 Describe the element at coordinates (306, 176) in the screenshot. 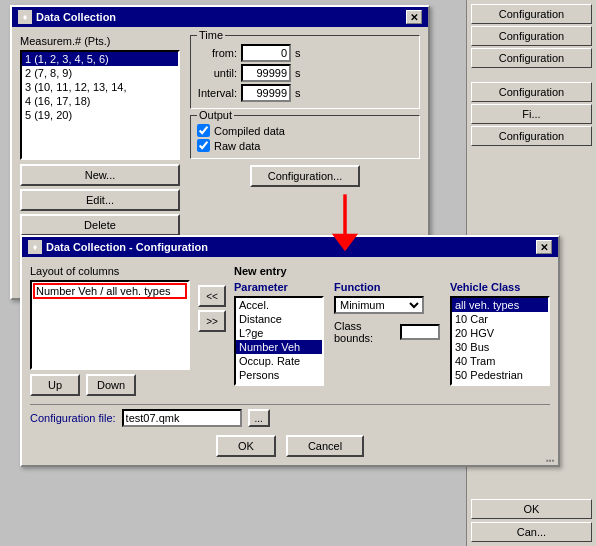

I see `configuration-button: Configuration...` at that location.